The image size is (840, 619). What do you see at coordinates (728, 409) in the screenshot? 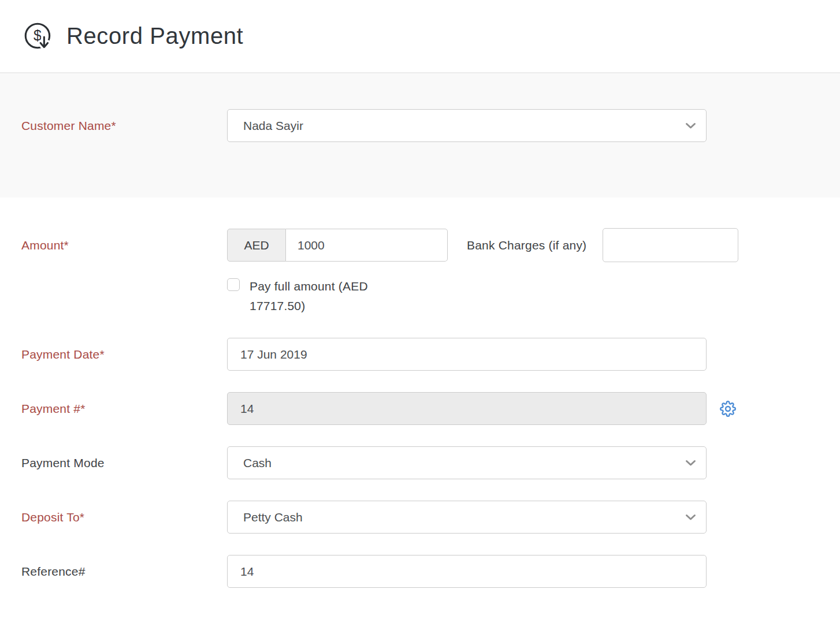
I see `payment-number-settings-button` at bounding box center [728, 409].